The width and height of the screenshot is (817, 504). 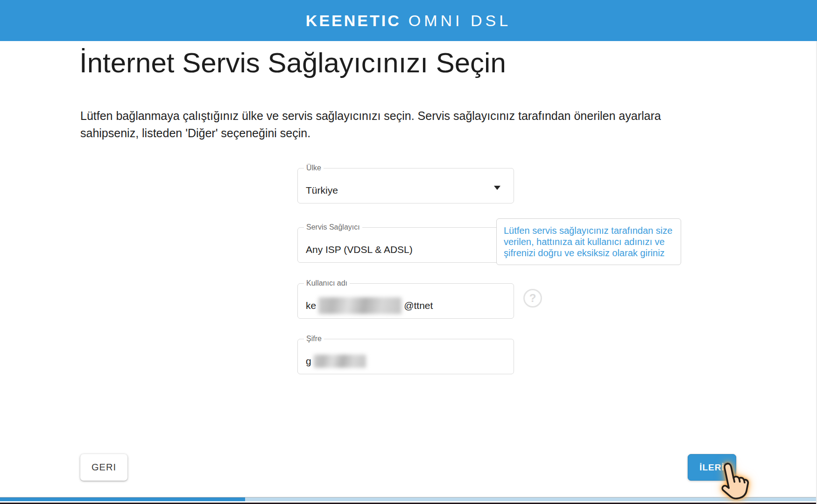 I want to click on password-field: Şifre g, so click(x=406, y=357).